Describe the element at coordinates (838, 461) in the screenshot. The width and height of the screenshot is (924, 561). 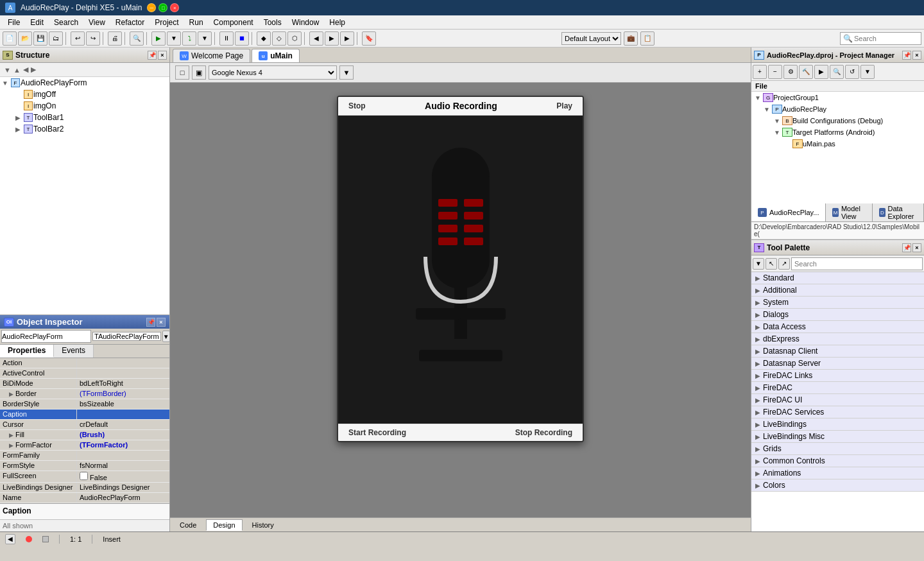
I see `tp-category-commoncontrols: ▶ Common Controls` at that location.